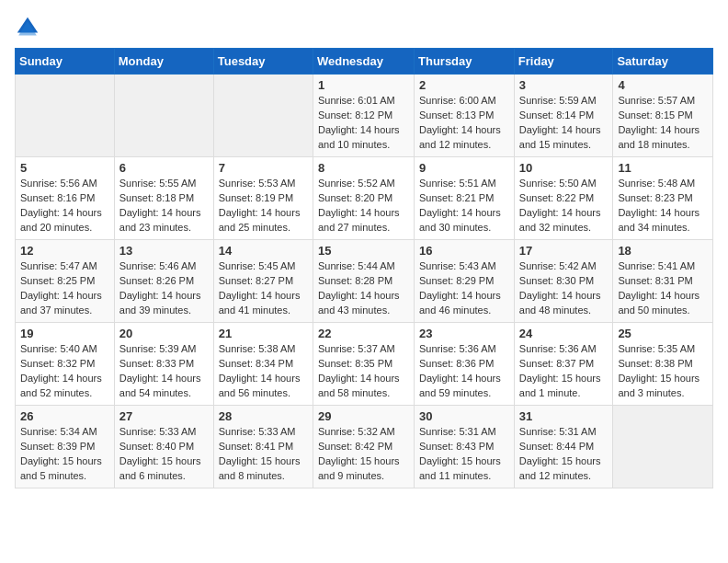 This screenshot has width=728, height=563. What do you see at coordinates (664, 282) in the screenshot?
I see `calendar-cell: 18Sunrise: 5:41 AM Sunset: 8:31 PM Dayli…` at bounding box center [664, 282].